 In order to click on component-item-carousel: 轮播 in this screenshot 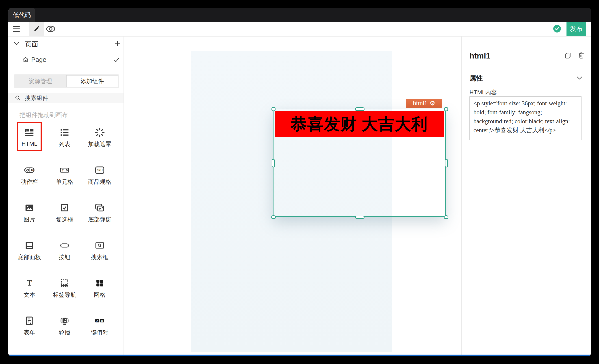, I will do `click(65, 331)`.